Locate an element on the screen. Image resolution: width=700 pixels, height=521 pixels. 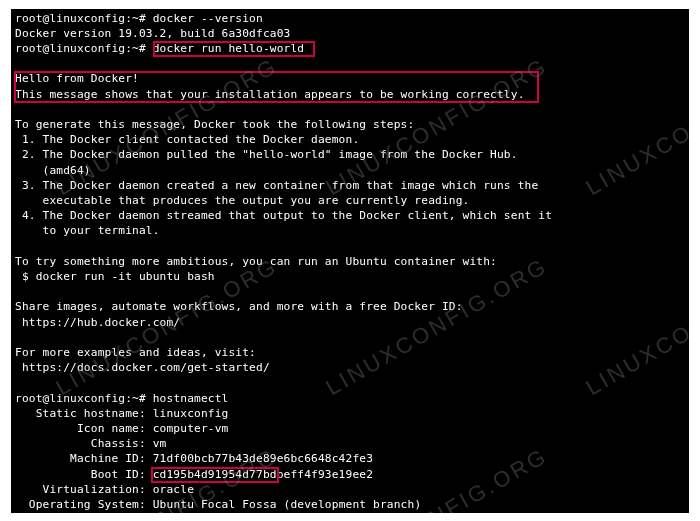
steps-intro: To generate this message, Docker took th… is located at coordinates (350, 124).